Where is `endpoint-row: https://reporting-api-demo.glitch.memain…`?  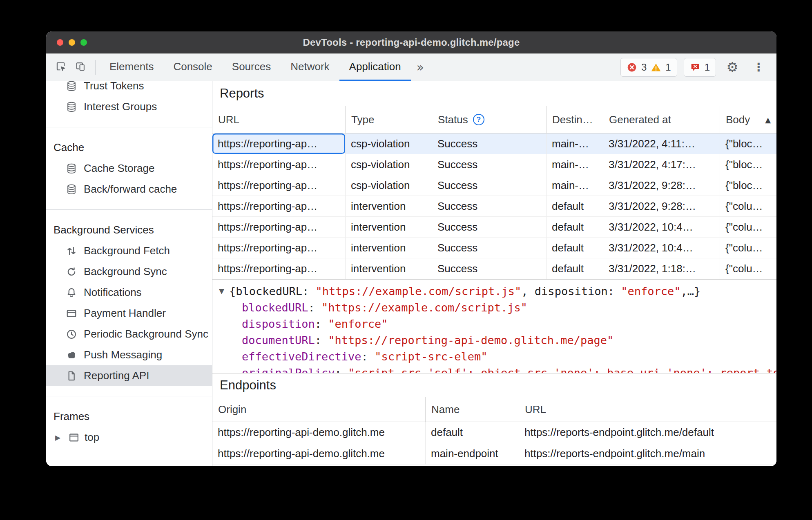 endpoint-row: https://reporting-api-demo.glitch.memain… is located at coordinates (494, 454).